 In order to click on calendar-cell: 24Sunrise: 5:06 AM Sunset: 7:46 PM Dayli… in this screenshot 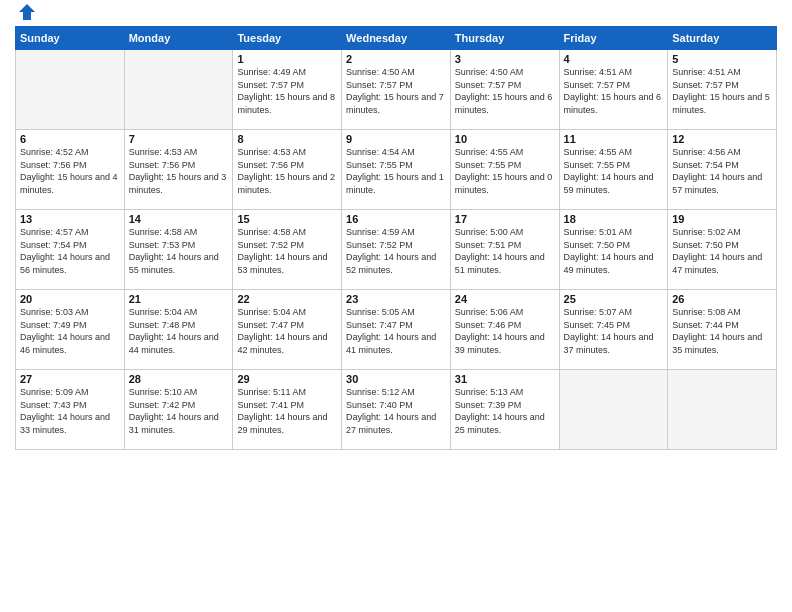, I will do `click(504, 330)`.